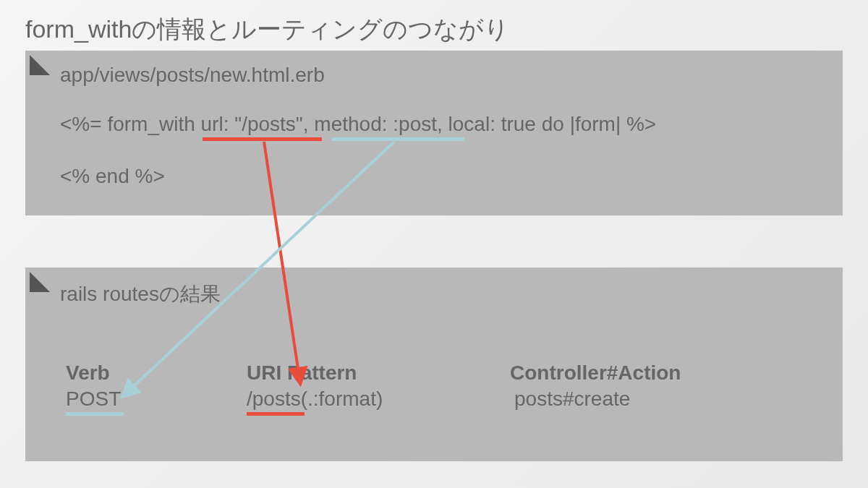  I want to click on code-line-2: <% end %>, so click(113, 176).